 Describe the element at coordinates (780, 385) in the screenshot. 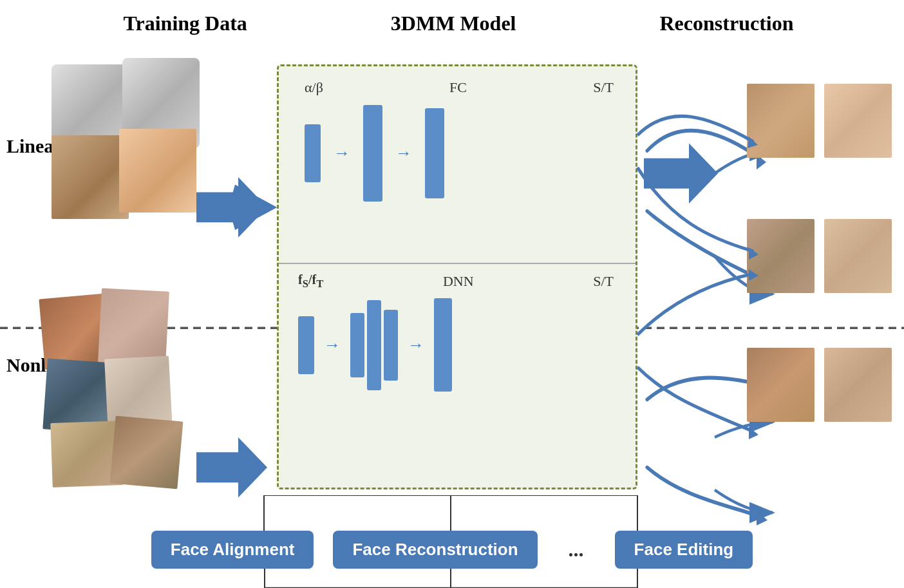

I see `recon-nonlinear-male` at that location.